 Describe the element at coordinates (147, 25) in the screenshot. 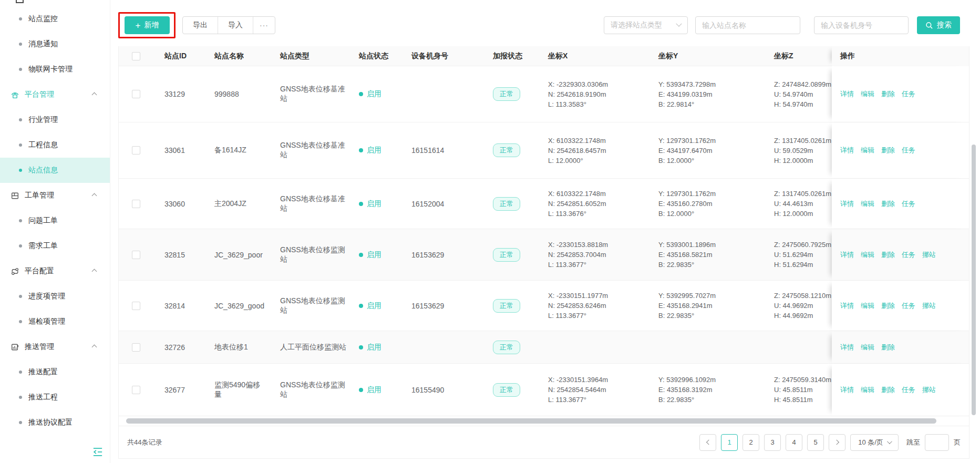

I see `add-button: + 新增` at that location.